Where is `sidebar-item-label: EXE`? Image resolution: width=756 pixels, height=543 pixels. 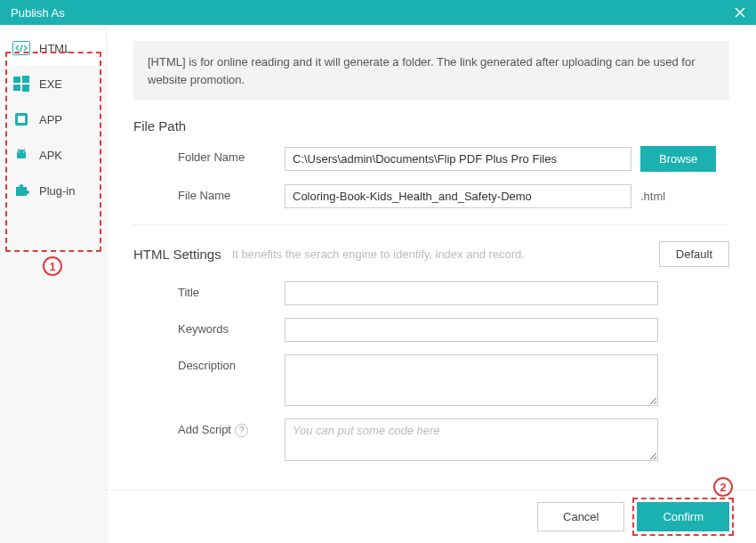
sidebar-item-label: EXE is located at coordinates (51, 84).